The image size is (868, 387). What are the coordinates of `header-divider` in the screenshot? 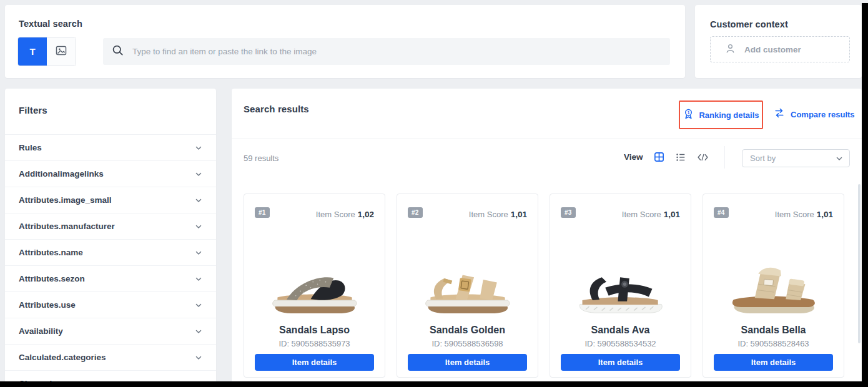 It's located at (547, 139).